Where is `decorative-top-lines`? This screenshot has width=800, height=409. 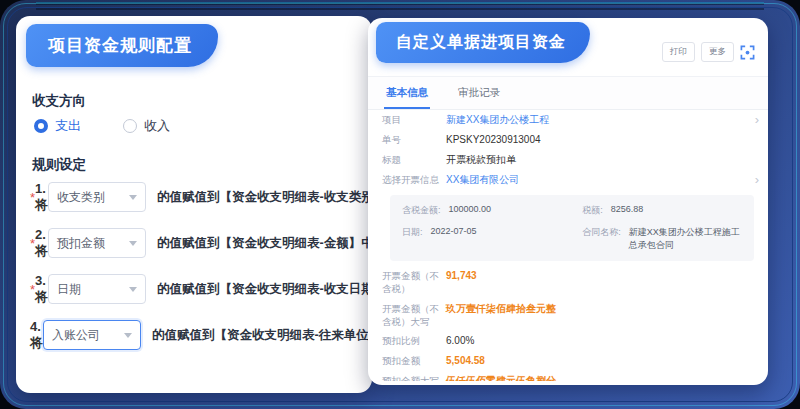 decorative-top-lines is located at coordinates (400, 7).